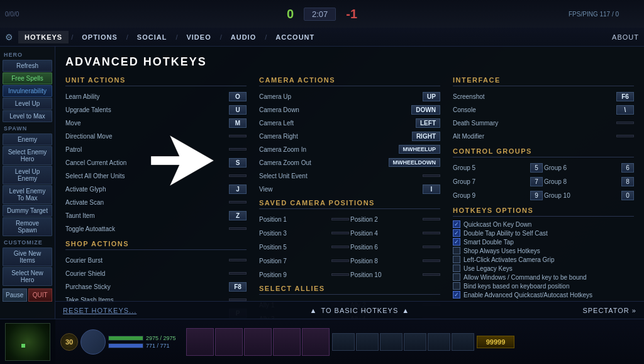  I want to click on sidebar-spawn-title: SPAWN, so click(28, 128).